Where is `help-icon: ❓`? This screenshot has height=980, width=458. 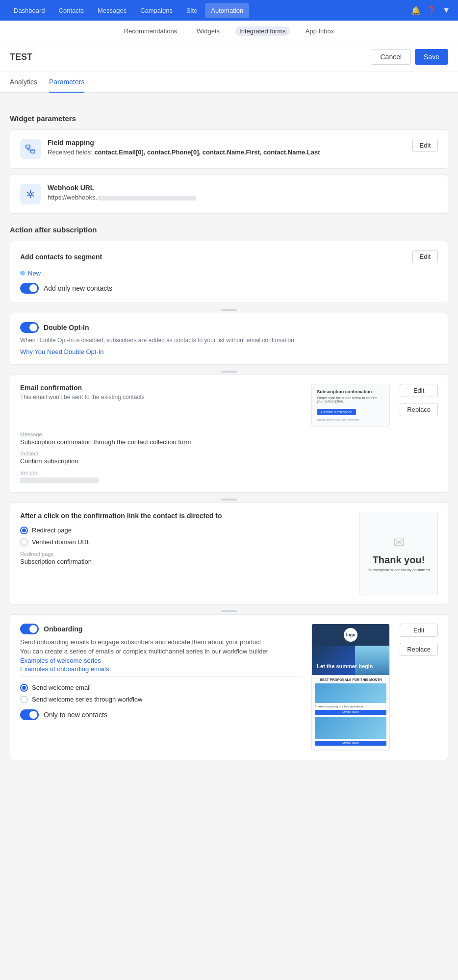
help-icon: ❓ is located at coordinates (432, 11).